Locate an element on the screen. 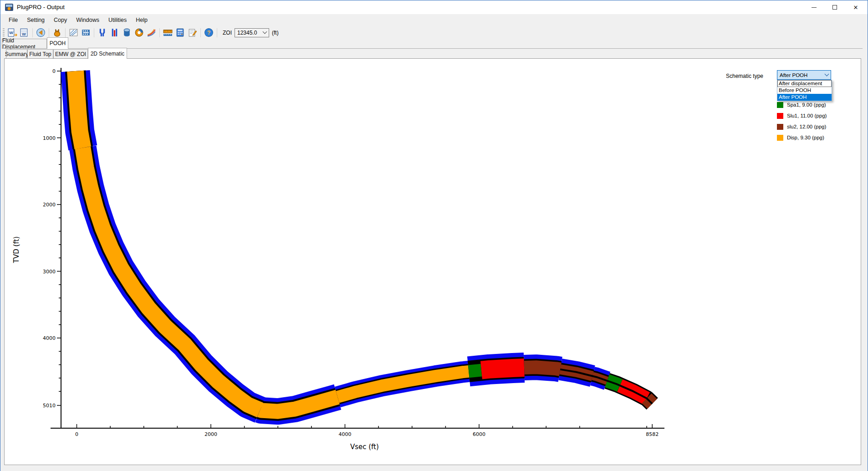 The image size is (868, 471). legend-label: Disp, 9.30 (ppg) is located at coordinates (806, 138).